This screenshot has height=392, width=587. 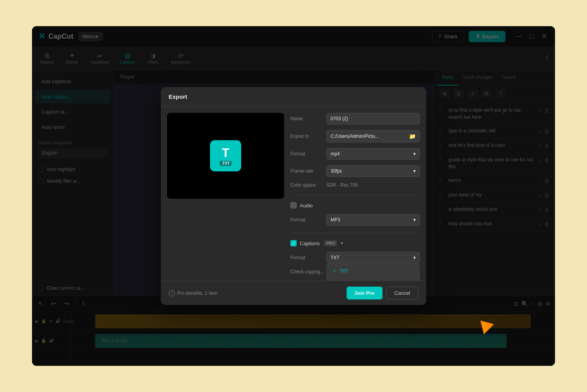 What do you see at coordinates (336, 171) in the screenshot?
I see `frame-rate-value: 30fps` at bounding box center [336, 171].